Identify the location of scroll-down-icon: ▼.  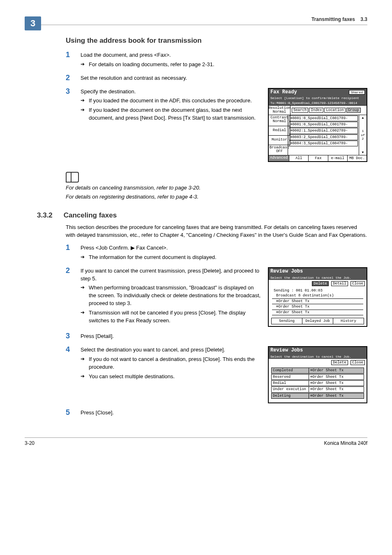
(363, 152).